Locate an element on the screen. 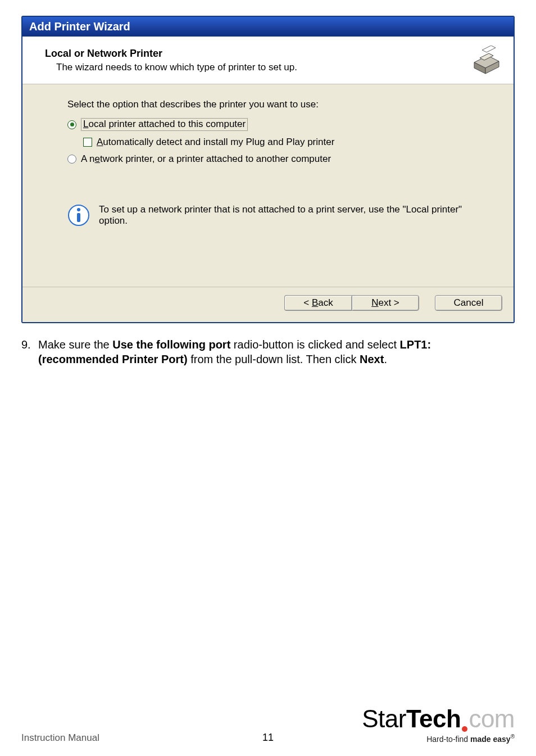  brand-tech: Tech is located at coordinates (434, 719).